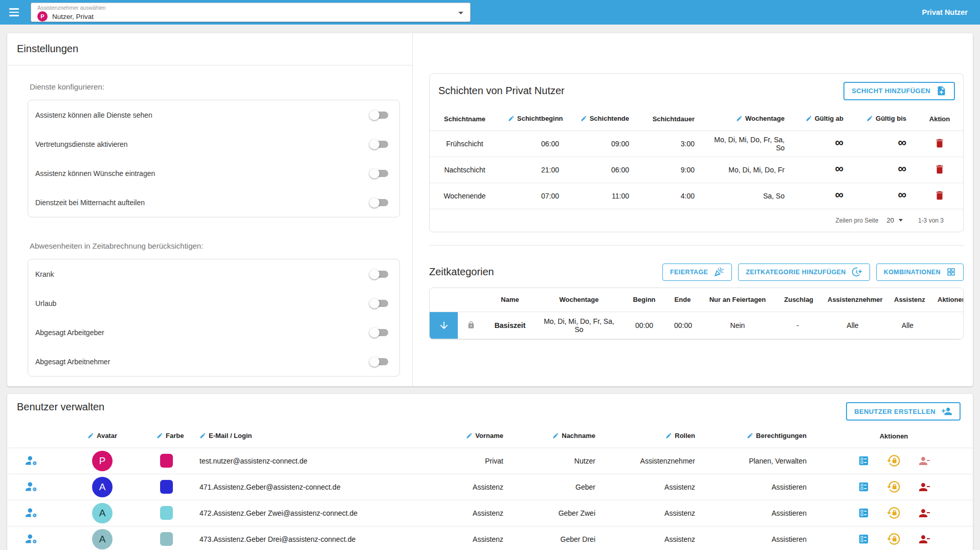 Image resolution: width=980 pixels, height=550 pixels. Describe the element at coordinates (903, 411) in the screenshot. I see `create-user-button: BENUTZER ERSTELLEN` at that location.